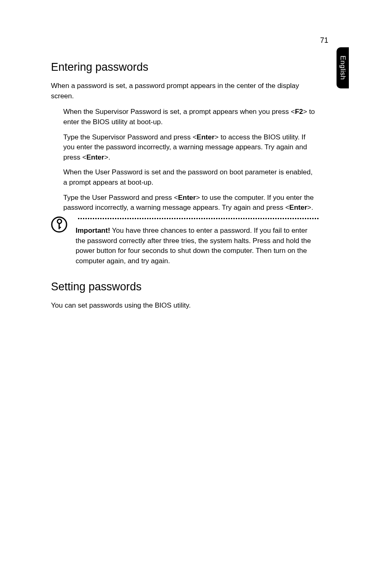  What do you see at coordinates (179, 112) in the screenshot?
I see `bullet-text: When the Supervisor Password is set, a p…` at bounding box center [179, 112].